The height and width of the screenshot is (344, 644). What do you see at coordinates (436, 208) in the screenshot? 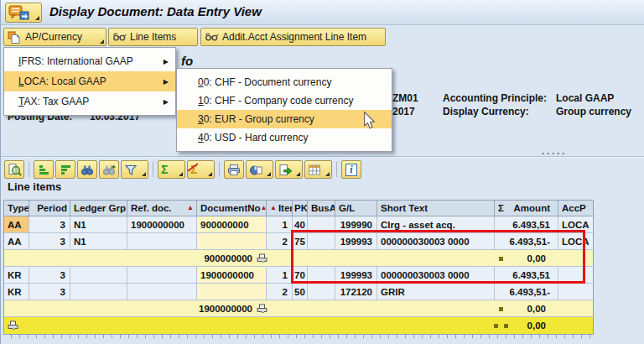
I see `column-header-short-text: Short Text` at bounding box center [436, 208].